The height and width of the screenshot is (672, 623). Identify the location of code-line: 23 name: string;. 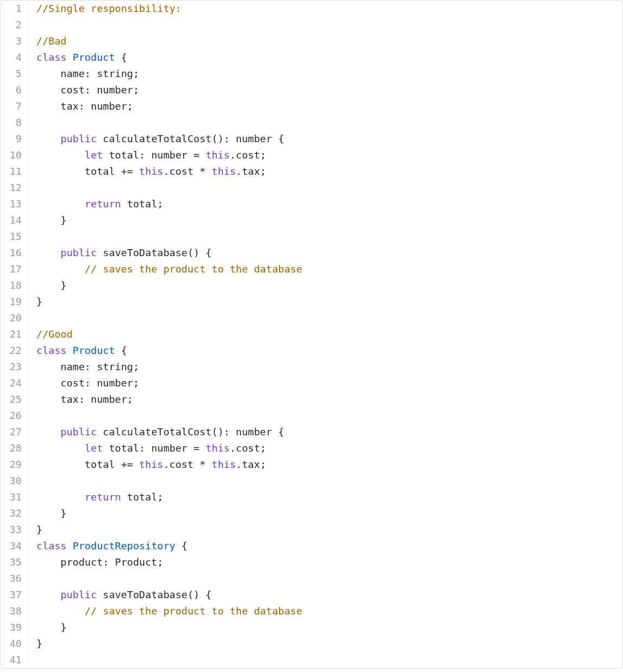
(312, 367).